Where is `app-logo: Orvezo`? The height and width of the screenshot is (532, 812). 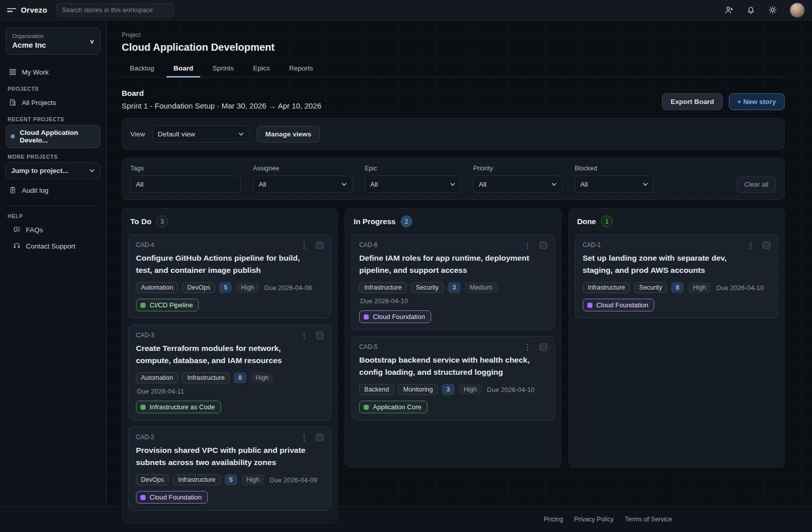
app-logo: Orvezo is located at coordinates (27, 10).